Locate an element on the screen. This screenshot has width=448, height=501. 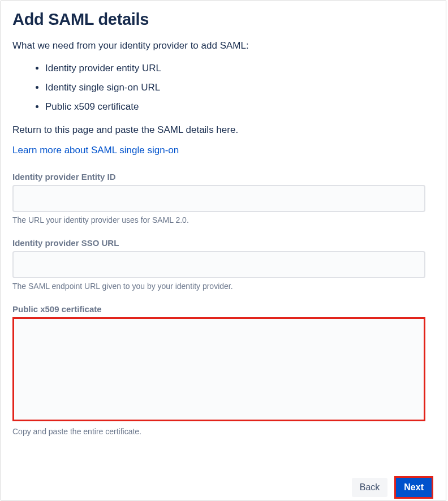
learn-more-link: Learn more about SAML single sign-on is located at coordinates (96, 150).